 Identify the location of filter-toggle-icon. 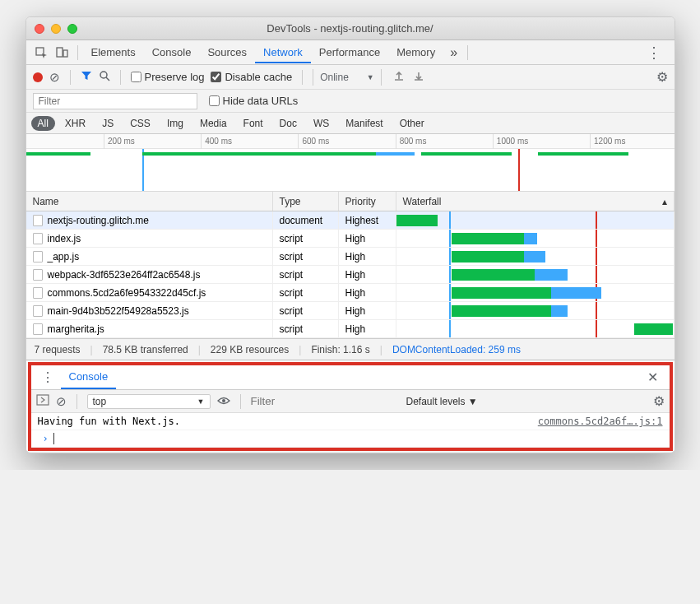
(86, 77).